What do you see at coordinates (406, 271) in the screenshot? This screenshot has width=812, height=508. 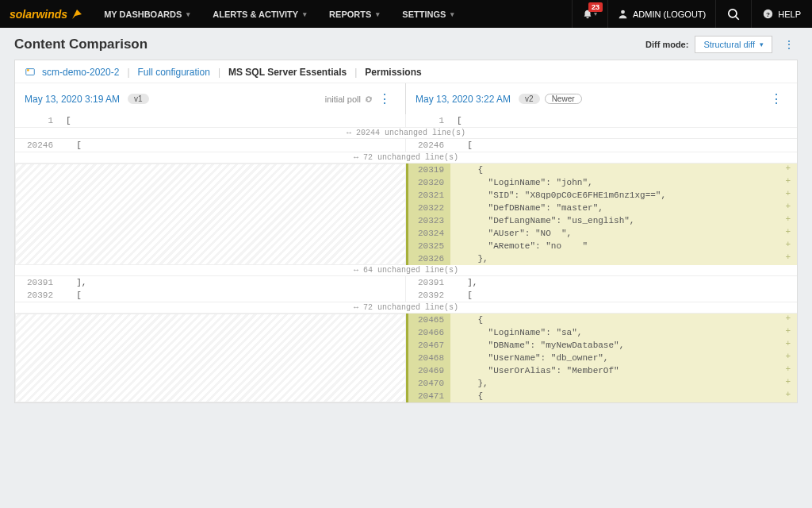 I see `unchanged-separator: ↔ 64 unchanged line(s)` at bounding box center [406, 271].